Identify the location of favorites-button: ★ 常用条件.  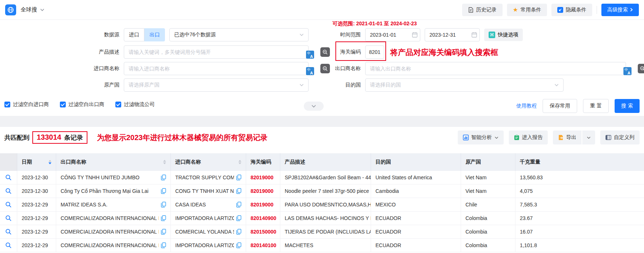
(527, 10).